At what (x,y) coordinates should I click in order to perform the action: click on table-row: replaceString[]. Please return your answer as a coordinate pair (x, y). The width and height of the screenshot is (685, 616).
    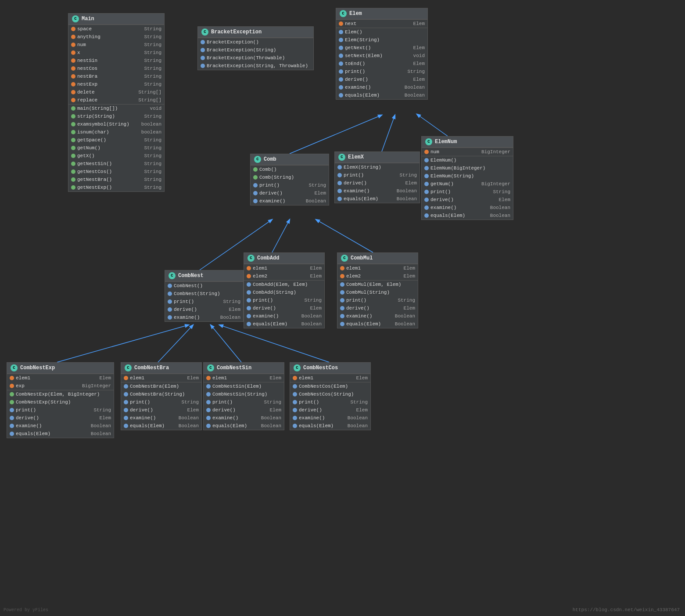
    Looking at the image, I should click on (116, 100).